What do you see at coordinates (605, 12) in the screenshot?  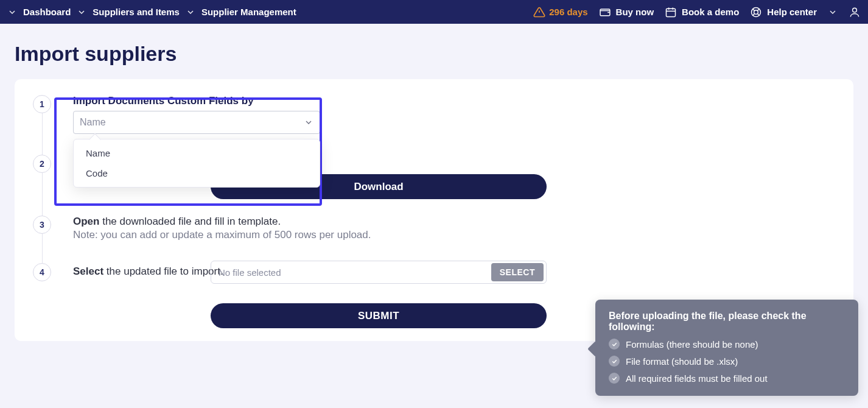 I see `wallet-icon` at bounding box center [605, 12].